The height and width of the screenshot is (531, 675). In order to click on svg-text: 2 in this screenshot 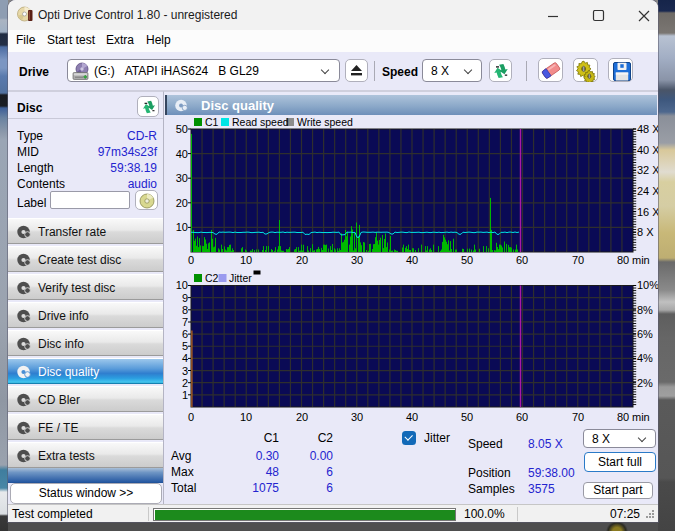, I will do `click(185, 383)`.